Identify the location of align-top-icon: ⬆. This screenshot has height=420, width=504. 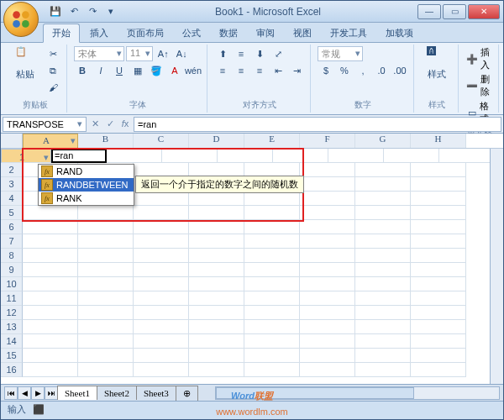
(223, 54).